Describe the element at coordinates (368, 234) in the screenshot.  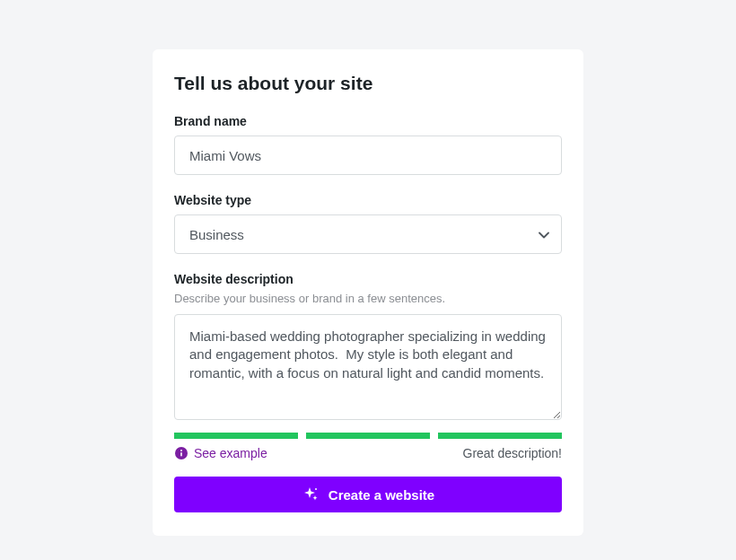
I see `website-type-select: Business` at that location.